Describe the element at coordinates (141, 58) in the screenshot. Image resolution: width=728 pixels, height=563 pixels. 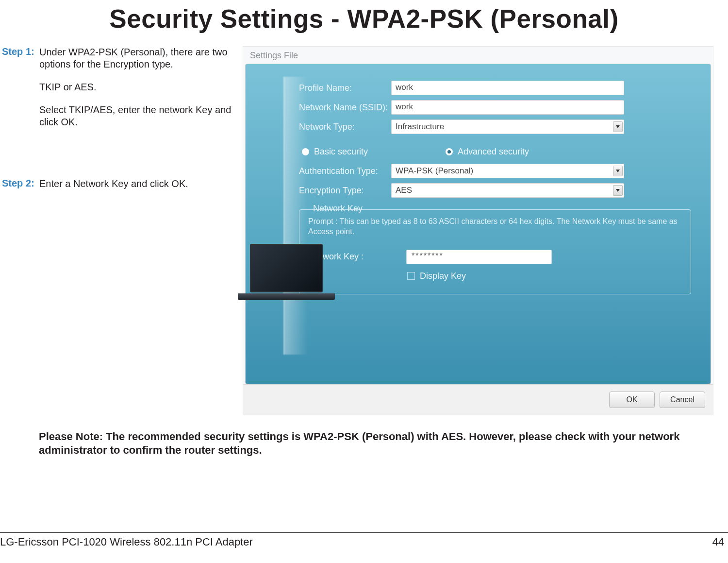
I see `step1-line1: Under WPA2-PSK (Personal), there are two…` at that location.